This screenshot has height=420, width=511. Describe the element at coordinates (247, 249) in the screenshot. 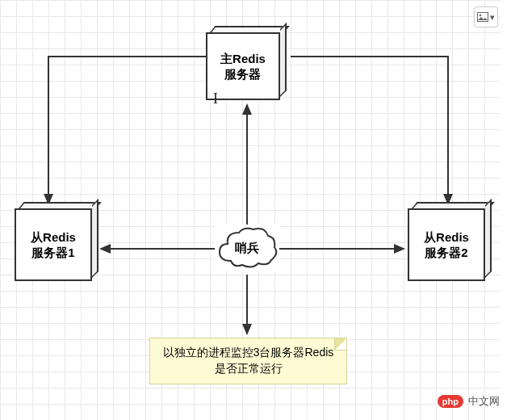

I see `sentinel-label: 哨兵` at that location.